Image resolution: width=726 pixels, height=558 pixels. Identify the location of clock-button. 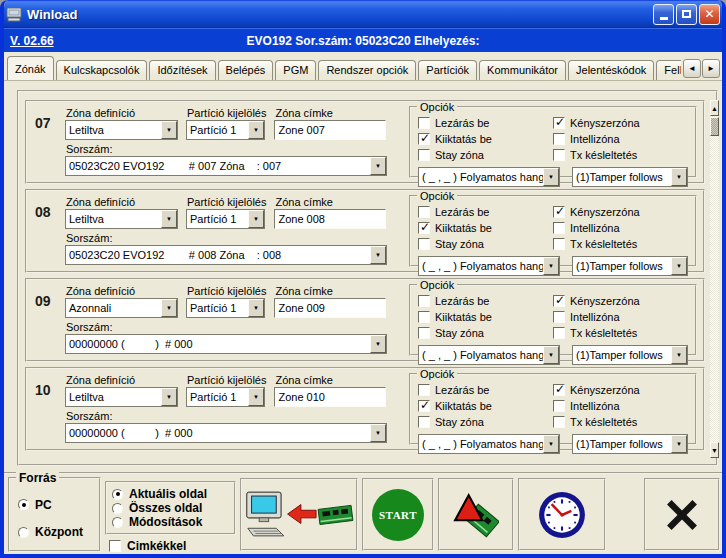
(562, 514).